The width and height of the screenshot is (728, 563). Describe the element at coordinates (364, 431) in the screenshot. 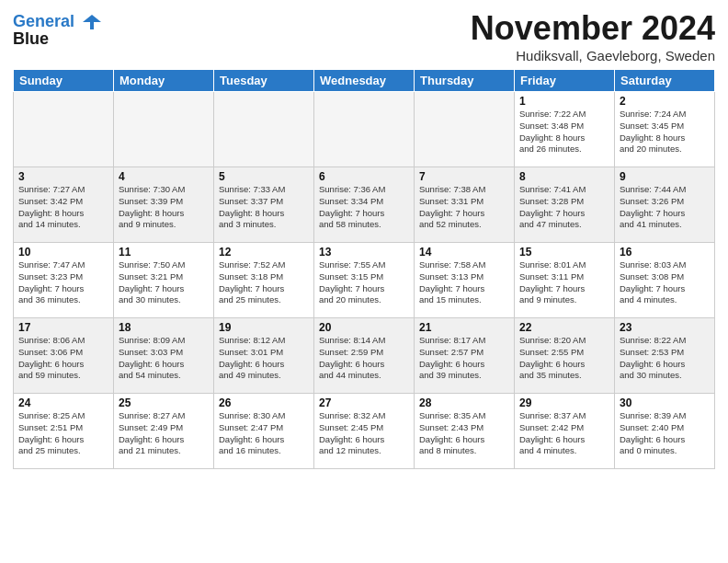

I see `calendar-week-4: 24Sunrise: 8:25 AM Sunset: 2:51 PM Dayli…` at that location.